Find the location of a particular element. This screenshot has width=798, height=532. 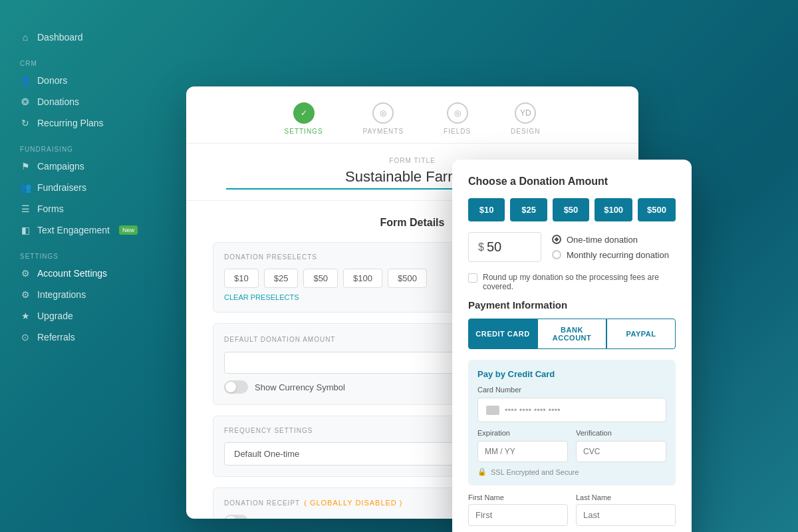

sidebar-item-dashboard: ⌂ Dashboard is located at coordinates (110, 37).